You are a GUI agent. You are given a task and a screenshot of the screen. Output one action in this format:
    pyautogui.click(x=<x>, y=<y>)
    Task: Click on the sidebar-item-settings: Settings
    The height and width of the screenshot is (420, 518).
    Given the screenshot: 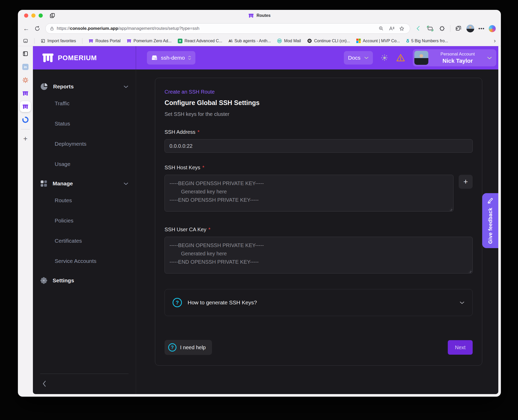 What is the action you would take?
    pyautogui.click(x=84, y=281)
    